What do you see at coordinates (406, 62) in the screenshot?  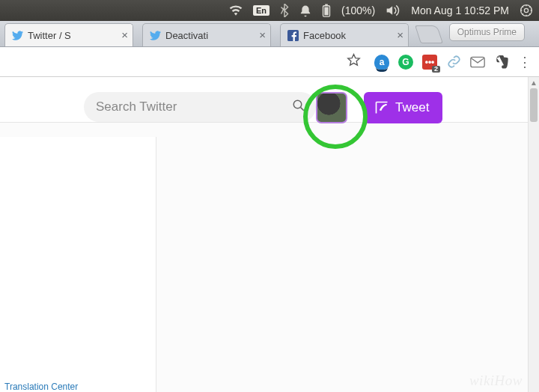 I see `extension-grammarly-icon: G` at bounding box center [406, 62].